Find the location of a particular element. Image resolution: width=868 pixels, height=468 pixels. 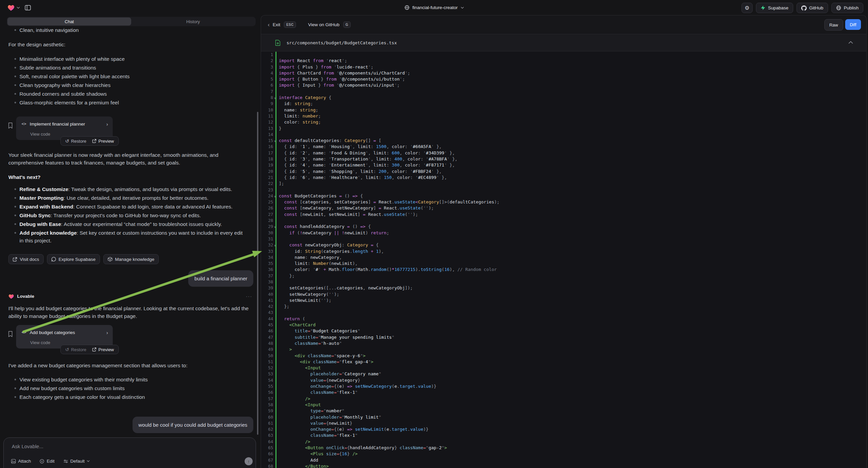

line-number: 54 is located at coordinates (267, 380).